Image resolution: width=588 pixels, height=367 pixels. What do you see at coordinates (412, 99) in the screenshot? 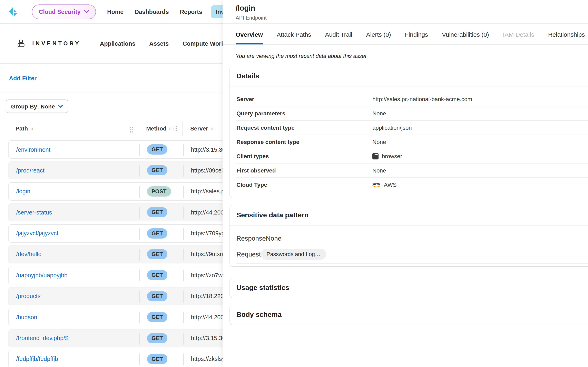
I see `detail-row: Server aws http://sales.pc-national-bank` at bounding box center [412, 99].